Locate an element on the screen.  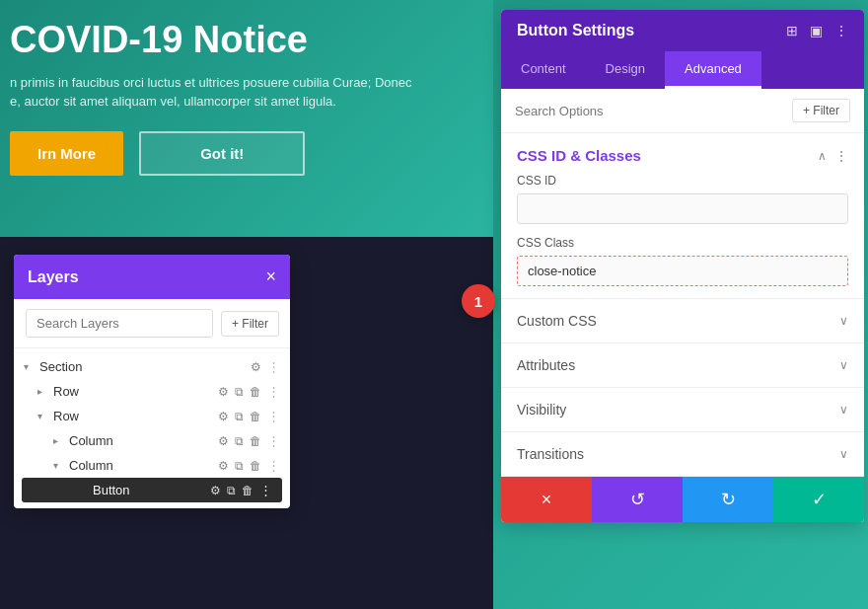
css-id-group: CSS ID is located at coordinates (683, 205).